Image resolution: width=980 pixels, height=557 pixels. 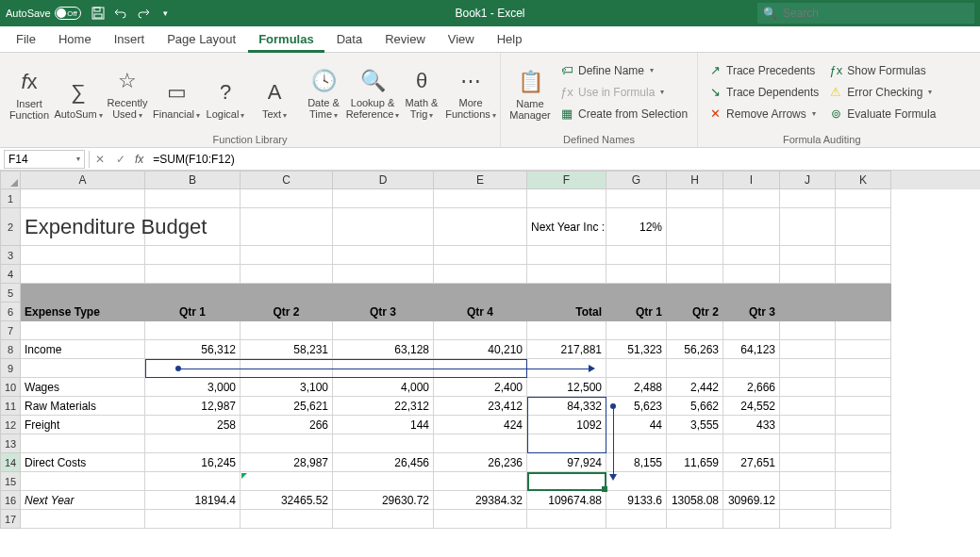 I want to click on name-box: F14▾, so click(x=44, y=159).